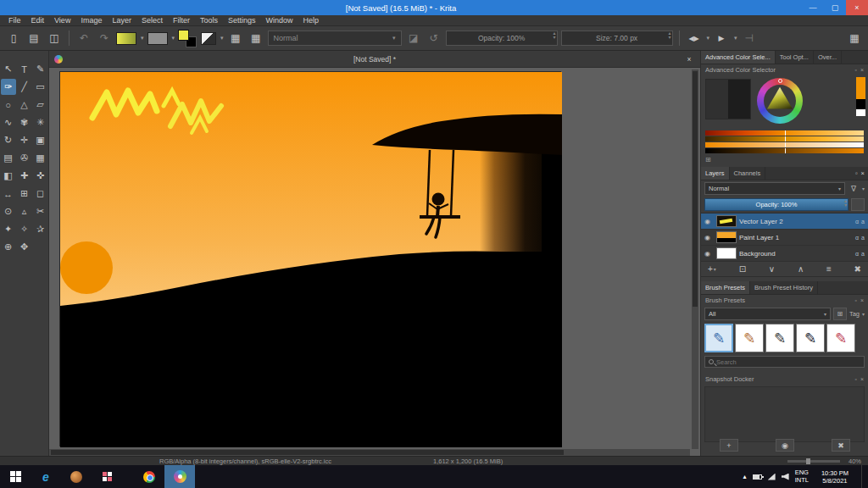  What do you see at coordinates (728, 99) in the screenshot?
I see `shade-selector` at bounding box center [728, 99].